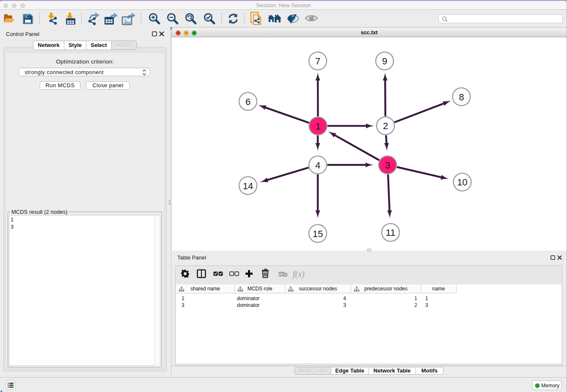 The width and height of the screenshot is (567, 392). Describe the element at coordinates (385, 126) in the screenshot. I see `svg-text: 2` at that location.